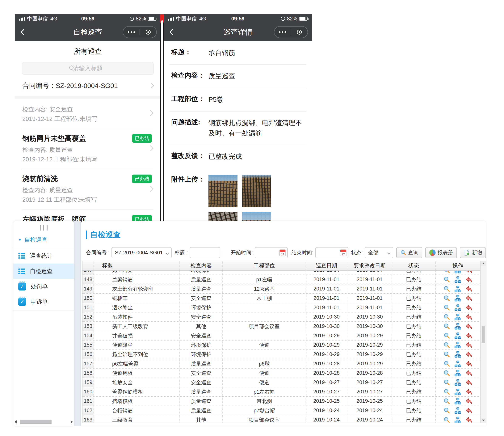 The height and width of the screenshot is (436, 504). I want to click on table-row: 156 扬尘治理不到位 环境保护 2019-10-29 2019-10-29 已…, so click(281, 354).